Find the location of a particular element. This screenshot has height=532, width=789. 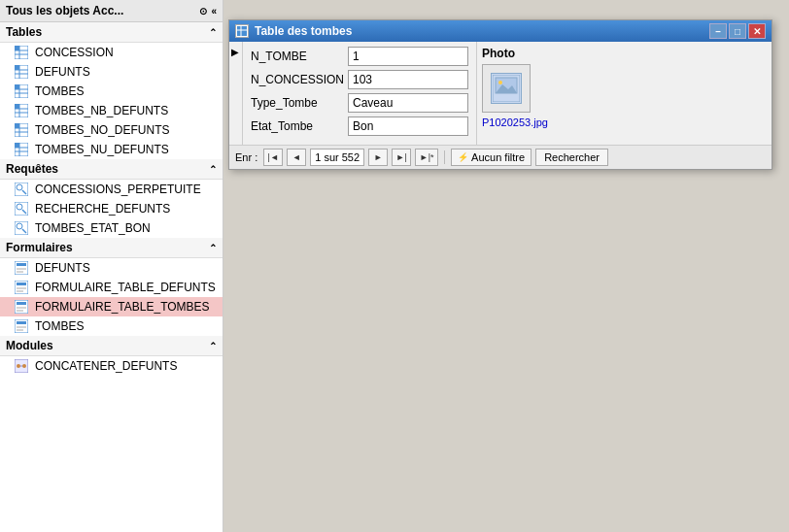

nav-item-form-table-tombes: FORMULAIRE_TABLE_TOMBES is located at coordinates (111, 307).